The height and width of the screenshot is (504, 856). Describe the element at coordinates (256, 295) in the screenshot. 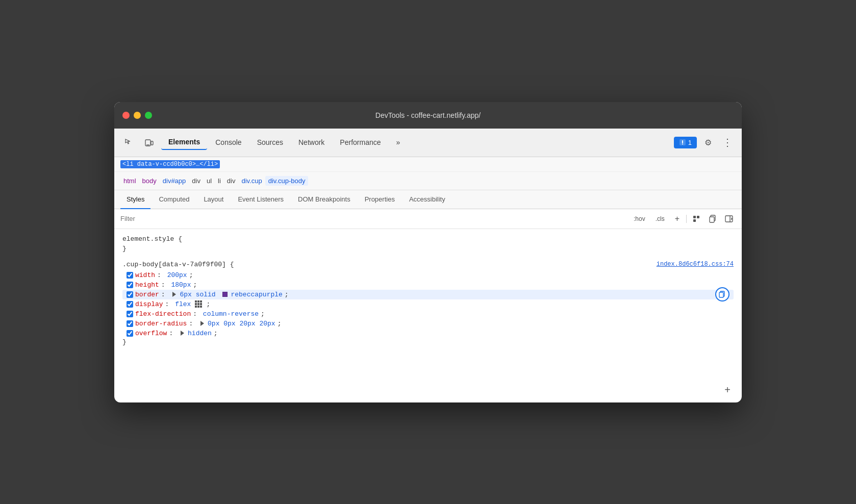

I see `border-color-name: rebeccapurple` at that location.